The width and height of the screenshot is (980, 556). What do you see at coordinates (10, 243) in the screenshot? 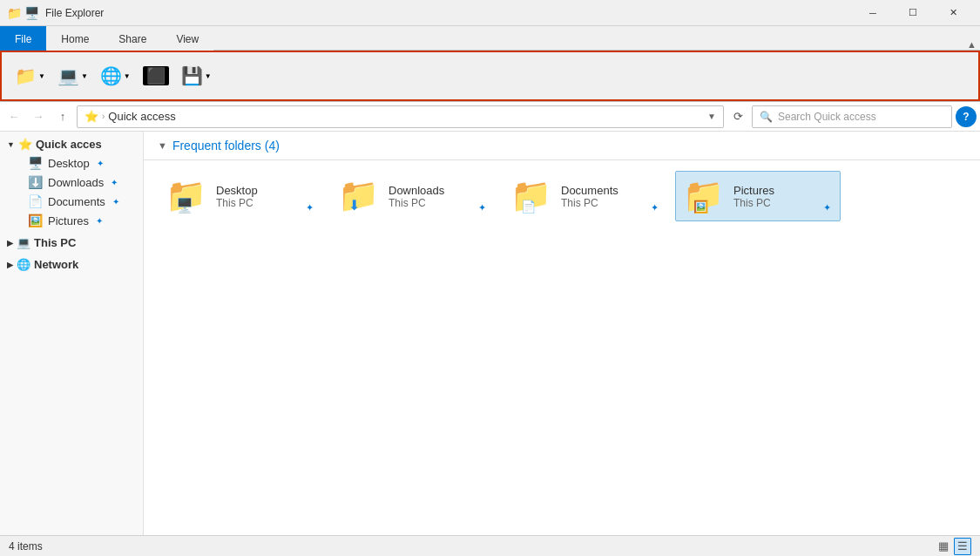
I see `sidebar-thispc-collapse-icon: ▶` at bounding box center [10, 243].